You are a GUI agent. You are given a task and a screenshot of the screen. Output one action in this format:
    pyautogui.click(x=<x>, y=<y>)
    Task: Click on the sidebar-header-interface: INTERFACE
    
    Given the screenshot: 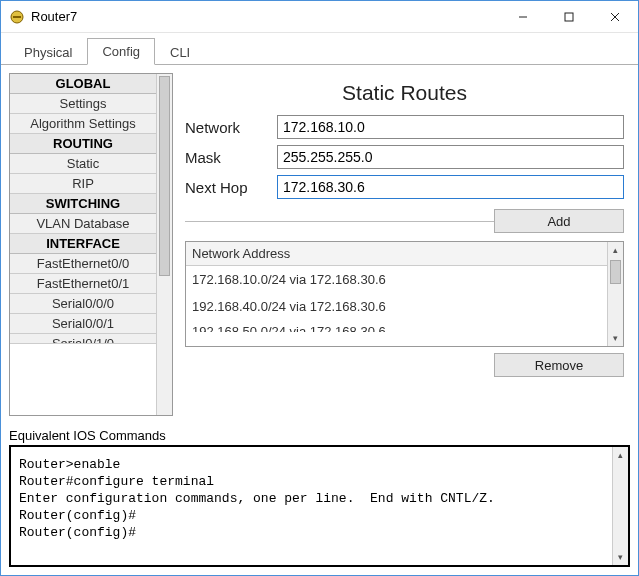 What is the action you would take?
    pyautogui.click(x=83, y=244)
    